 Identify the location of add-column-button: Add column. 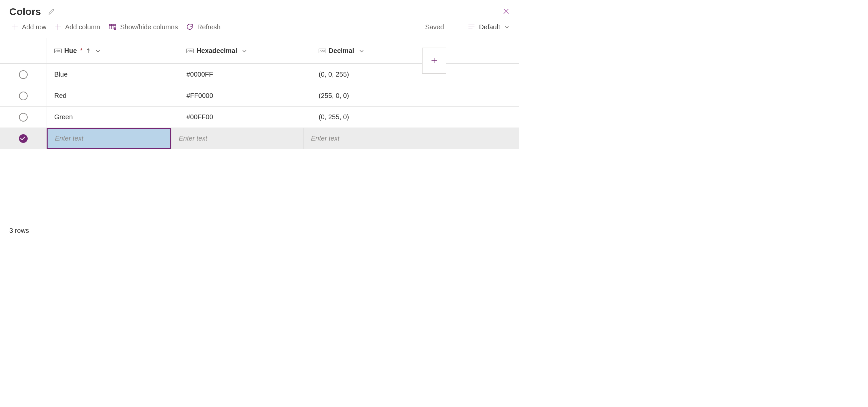
(78, 27).